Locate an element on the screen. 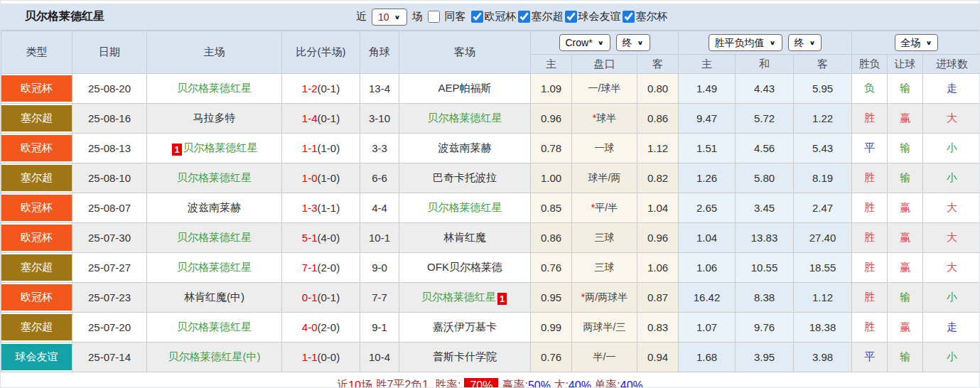  corner-count: 6-6 is located at coordinates (379, 178).